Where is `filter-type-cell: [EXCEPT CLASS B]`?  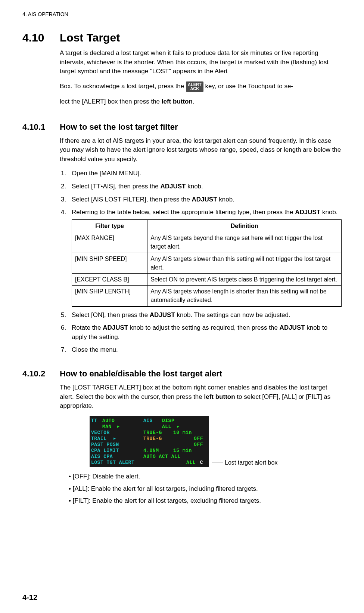 filter-type-cell: [EXCEPT CLASS B] is located at coordinates (110, 279).